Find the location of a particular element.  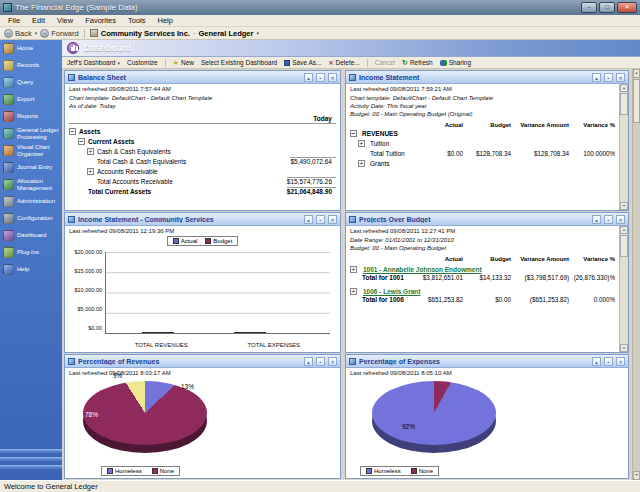

maximize-button: □ is located at coordinates (607, 8).